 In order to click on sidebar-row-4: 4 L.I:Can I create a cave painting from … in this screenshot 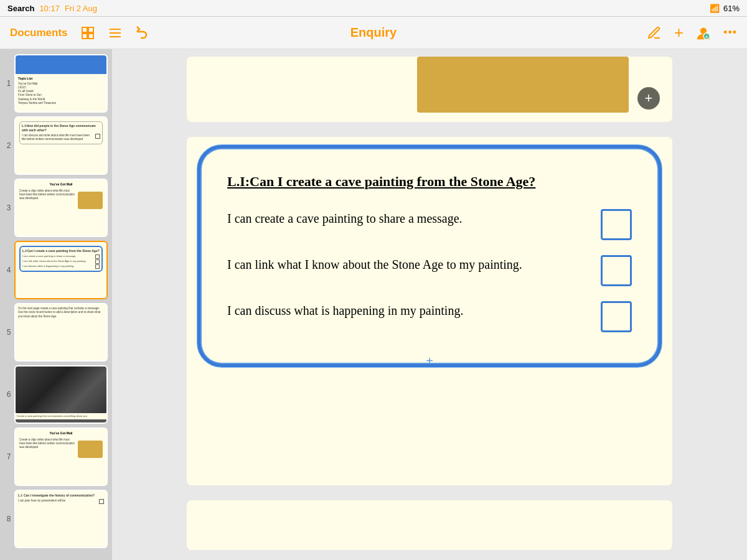, I will do `click(56, 270)`.